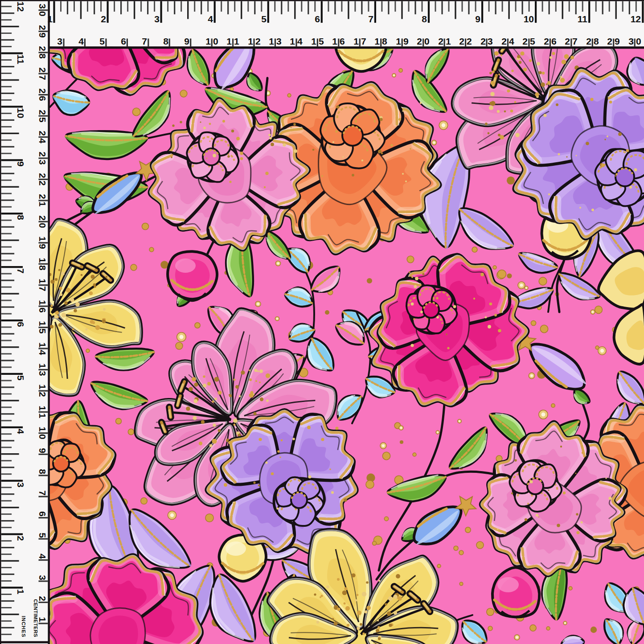 Image resolution: width=644 pixels, height=644 pixels. Describe the element at coordinates (36, 618) in the screenshot. I see `svg-text: CENTIMETERS` at that location.